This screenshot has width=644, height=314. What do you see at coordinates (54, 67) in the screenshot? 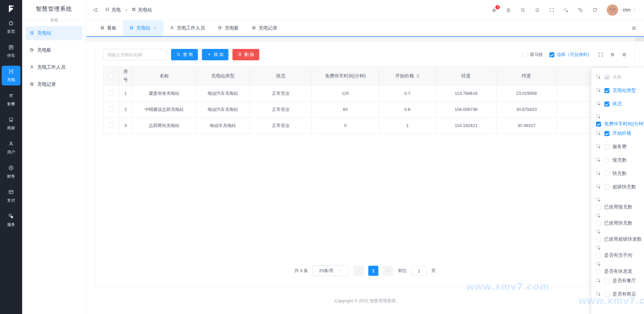
I see `submenu-item-charging-staff: 充电工作人员` at bounding box center [54, 67].